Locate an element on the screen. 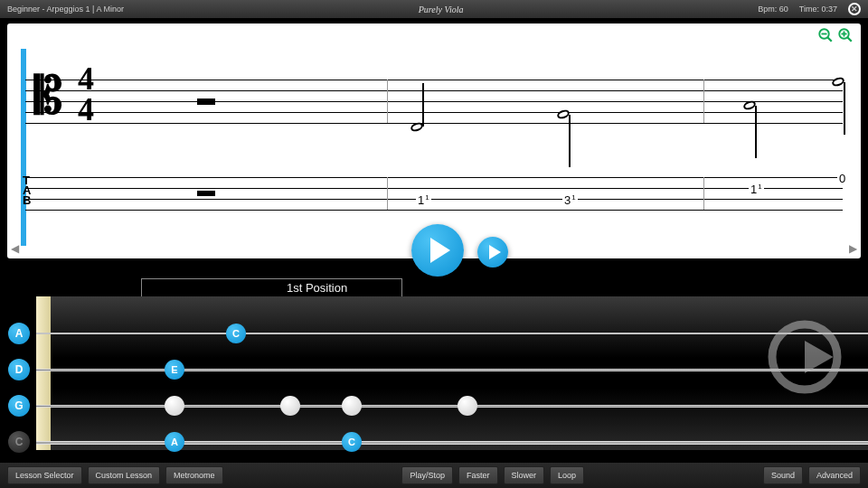 The width and height of the screenshot is (868, 488). replay-icon is located at coordinates (805, 357).